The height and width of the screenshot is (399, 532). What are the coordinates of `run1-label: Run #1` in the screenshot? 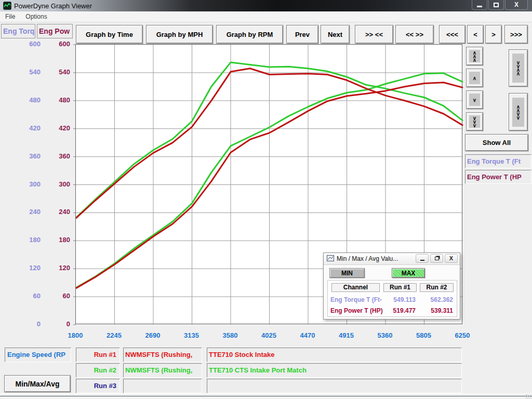 It's located at (98, 355).